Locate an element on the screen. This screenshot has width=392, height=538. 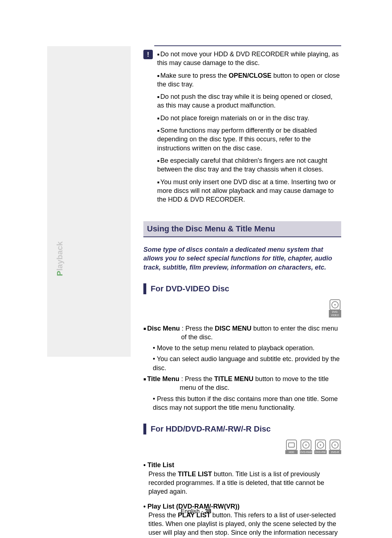
section-header: Using the Disc Menu & Title Menu is located at coordinates (242, 229).